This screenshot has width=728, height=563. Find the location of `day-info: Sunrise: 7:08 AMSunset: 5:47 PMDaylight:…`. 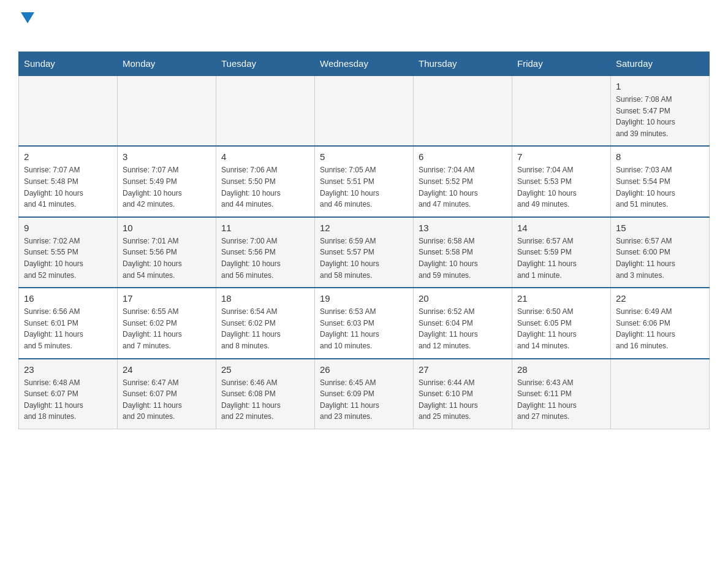

day-info: Sunrise: 7:08 AMSunset: 5:47 PMDaylight:… is located at coordinates (660, 117).